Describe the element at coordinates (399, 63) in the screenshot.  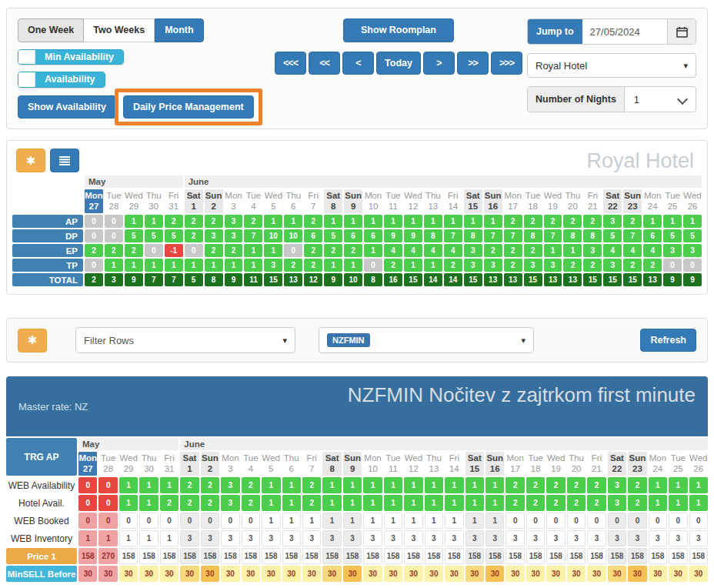
I see `nav-today-button: Today` at that location.